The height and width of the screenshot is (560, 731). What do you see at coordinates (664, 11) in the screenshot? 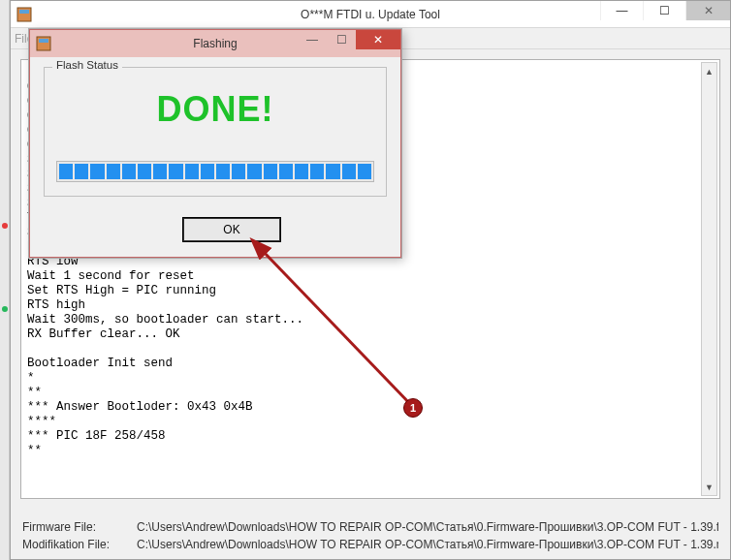
I see `maximize-button: ☐` at bounding box center [664, 11].